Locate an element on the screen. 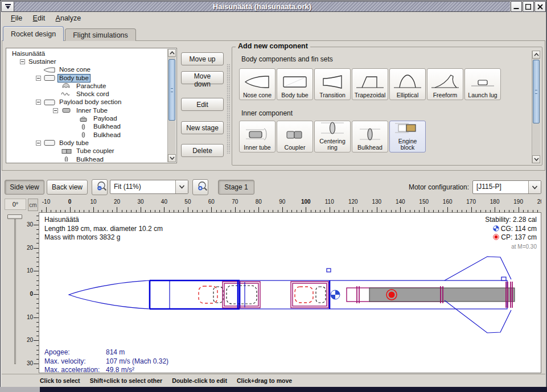 The height and width of the screenshot is (392, 547). tree-item: Haisunäätä is located at coordinates (87, 53).